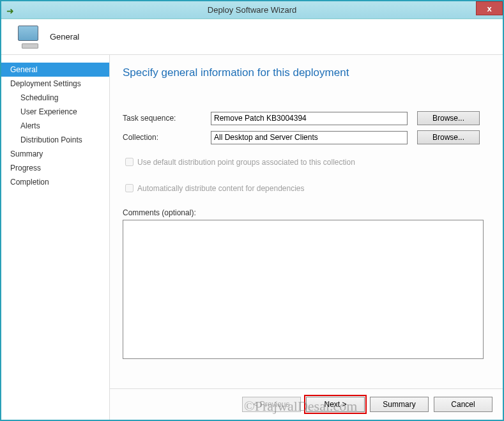  I want to click on close-icon: x, so click(489, 9).